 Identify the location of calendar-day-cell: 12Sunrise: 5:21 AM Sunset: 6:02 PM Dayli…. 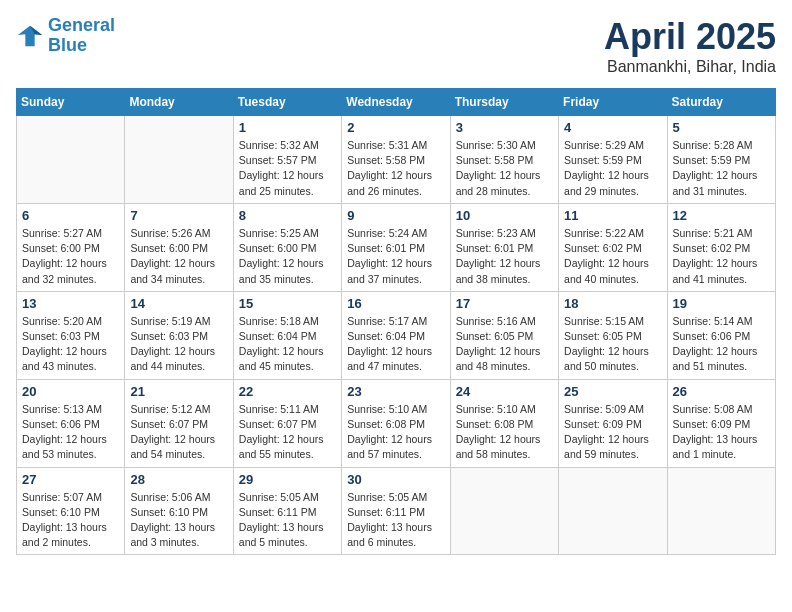
(721, 247).